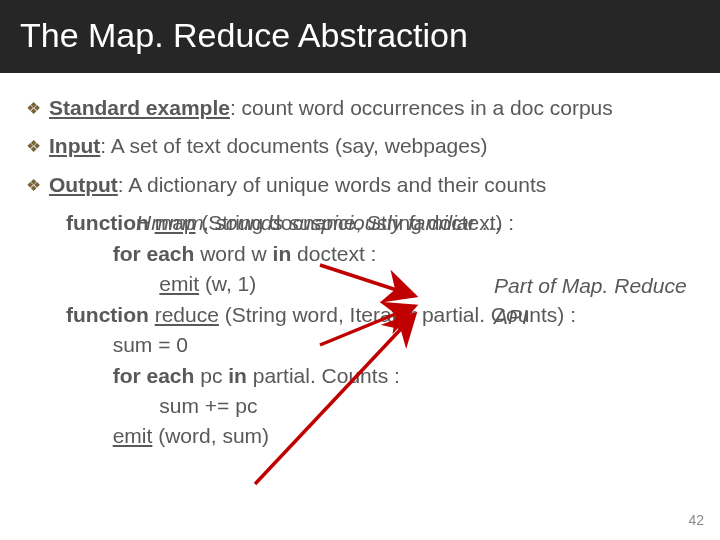 This screenshot has height=540, width=720. What do you see at coordinates (380, 436) in the screenshot?
I see `code-line-emit-word: emit (word, sum)` at bounding box center [380, 436].